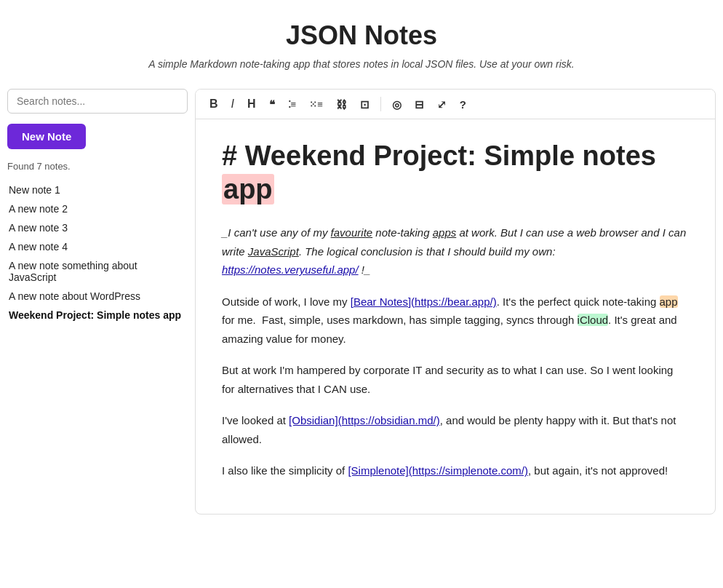 The width and height of the screenshot is (723, 588). What do you see at coordinates (97, 296) in the screenshot?
I see `note-list-item: A new note about WordPress` at bounding box center [97, 296].